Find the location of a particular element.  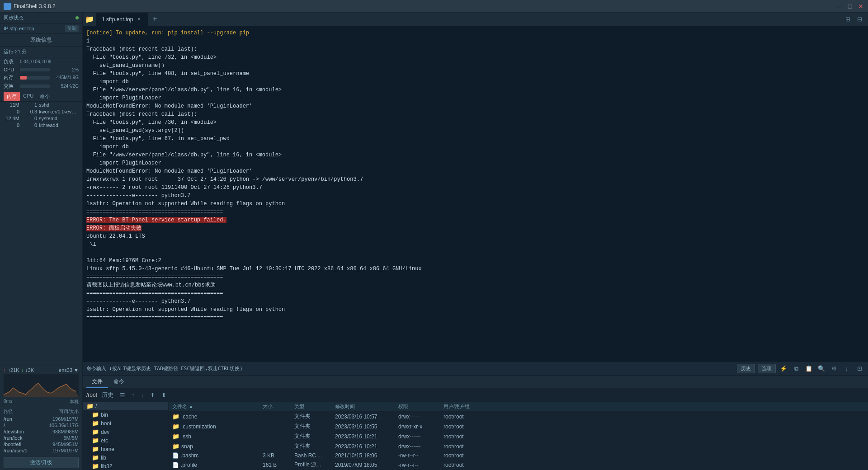

fm-tab-files: 文件 is located at coordinates (97, 382).